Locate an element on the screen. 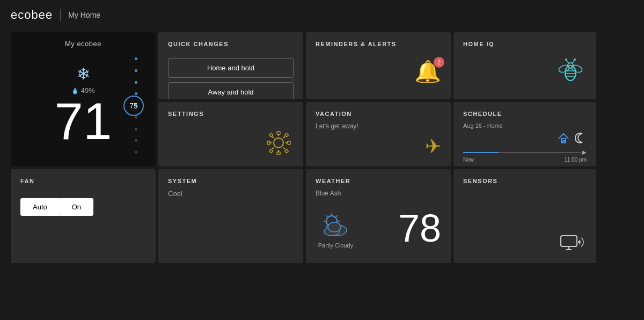 The height and width of the screenshot is (320, 644). house-icon is located at coordinates (564, 138).